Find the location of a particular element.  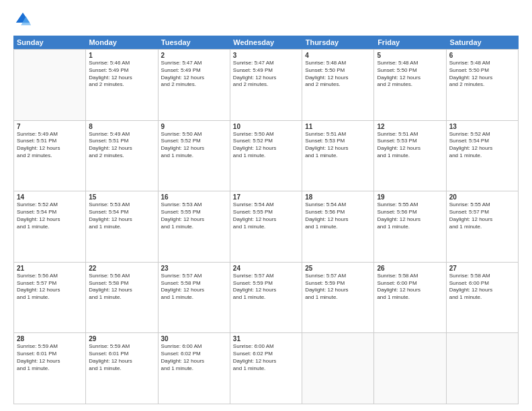

day-number: 14 is located at coordinates (50, 197).